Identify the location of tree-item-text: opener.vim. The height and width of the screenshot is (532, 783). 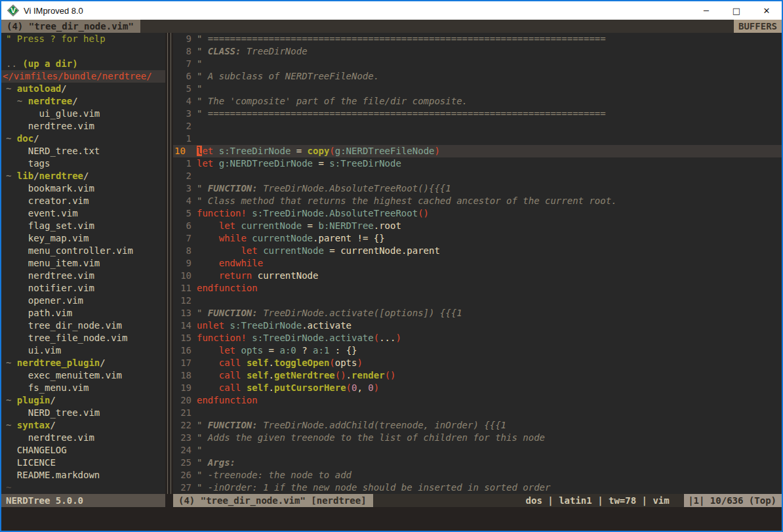
(45, 300).